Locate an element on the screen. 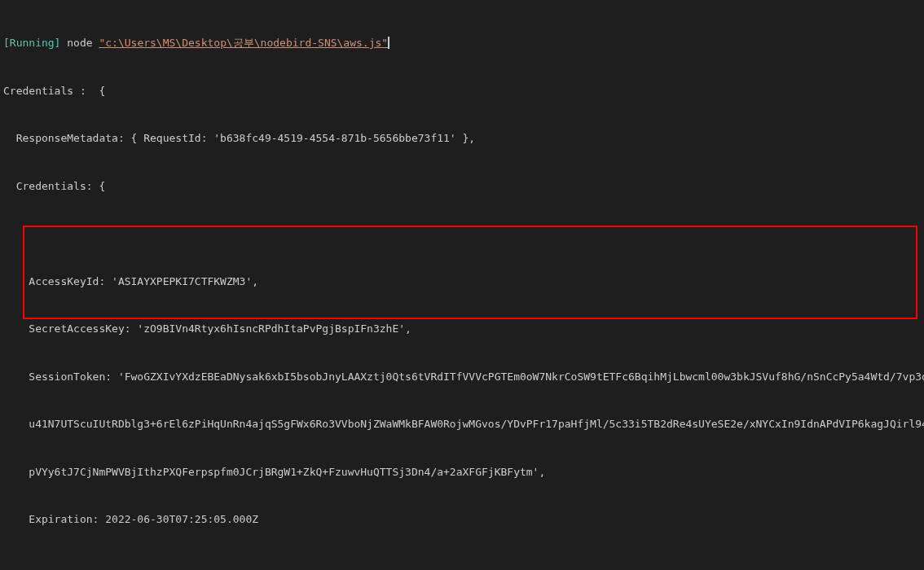 This screenshot has height=570, width=924. secret-key-line: SecretAccessKey: 'zO9BIVn4Rtyx6hIsncRPdh… is located at coordinates (462, 329).